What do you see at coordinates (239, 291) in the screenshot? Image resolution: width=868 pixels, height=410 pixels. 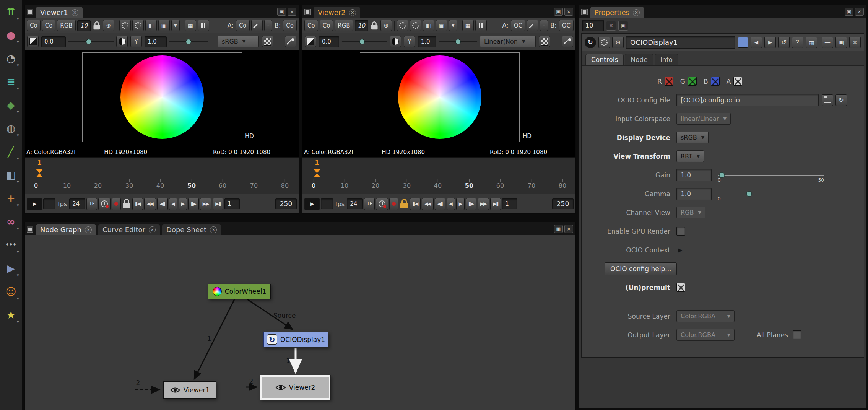 I see `node-colorwheel1: ColorWheel1` at bounding box center [239, 291].